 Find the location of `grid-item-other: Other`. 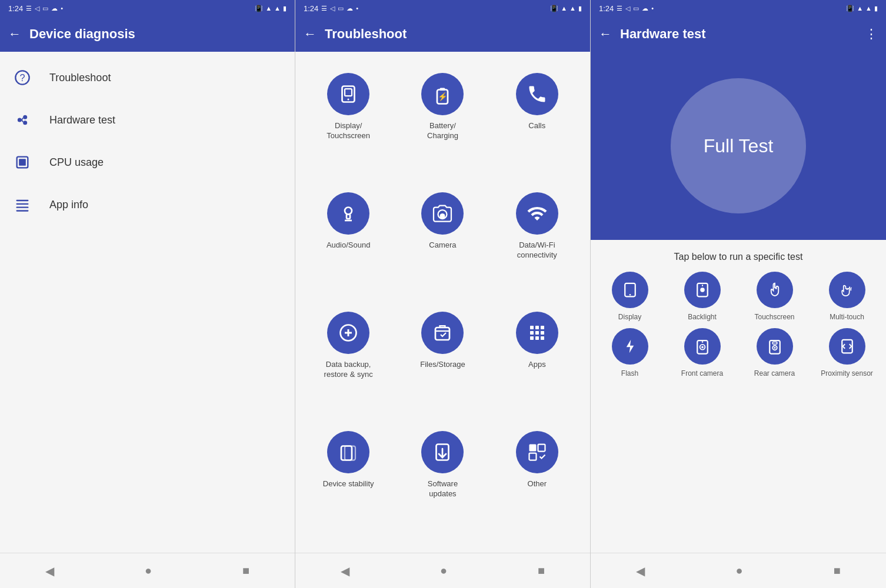

grid-item-other: Other is located at coordinates (537, 481).